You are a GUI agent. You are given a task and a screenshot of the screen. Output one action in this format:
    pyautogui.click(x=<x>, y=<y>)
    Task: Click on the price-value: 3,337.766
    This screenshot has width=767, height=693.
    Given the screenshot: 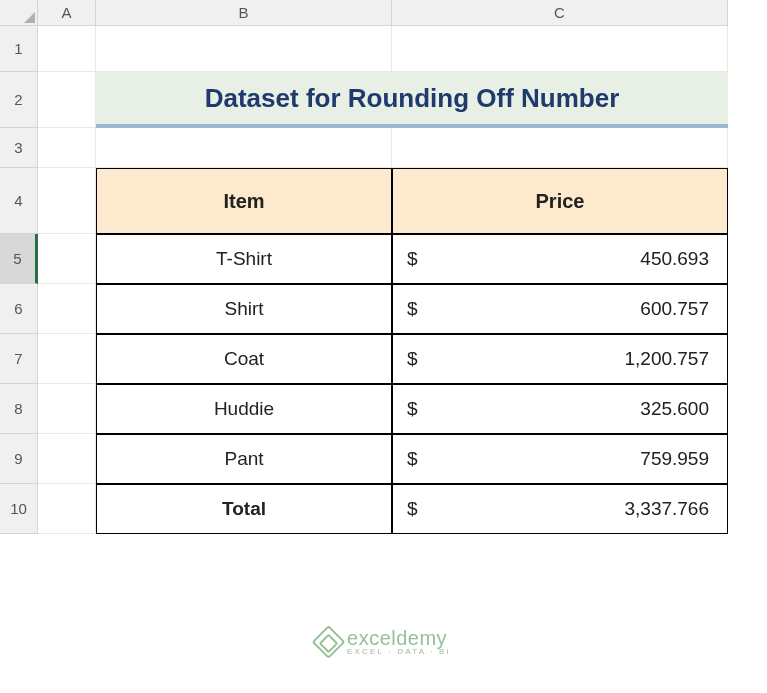 What is the action you would take?
    pyautogui.click(x=666, y=509)
    